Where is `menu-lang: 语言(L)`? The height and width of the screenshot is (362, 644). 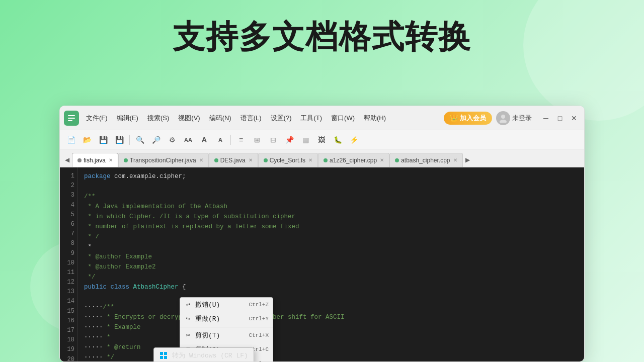
menu-lang: 语言(L) is located at coordinates (251, 118).